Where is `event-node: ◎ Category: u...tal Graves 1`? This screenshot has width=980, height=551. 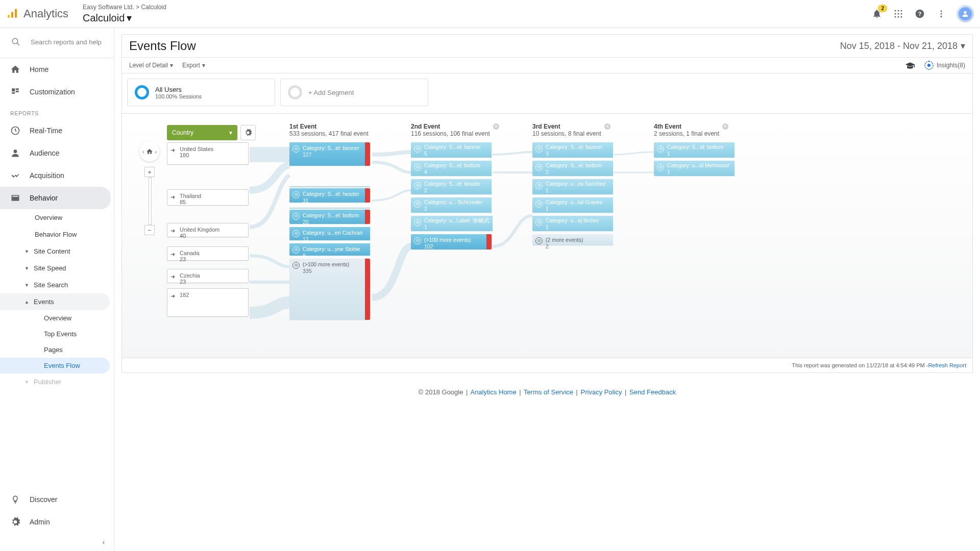
event-node: ◎ Category: u...tal Graves 1 is located at coordinates (573, 205).